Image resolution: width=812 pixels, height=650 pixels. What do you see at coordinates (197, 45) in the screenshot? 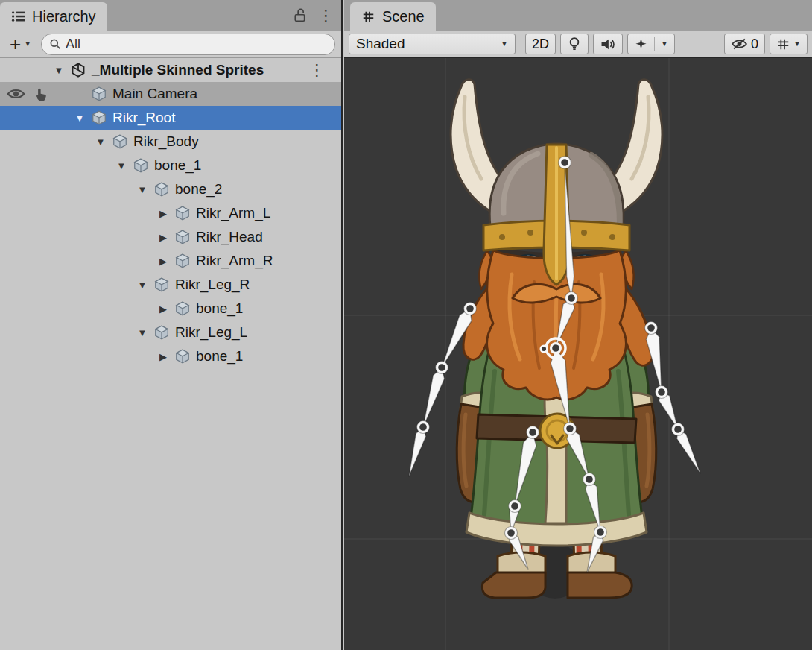
I see `search-input` at bounding box center [197, 45].